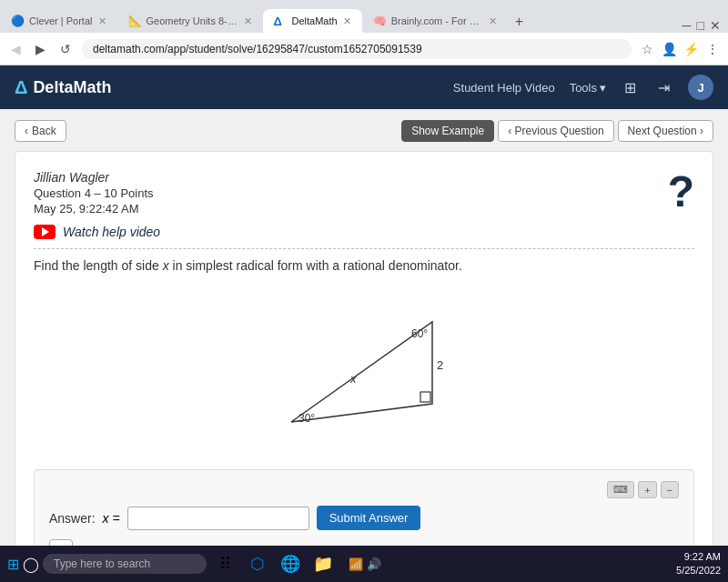  I want to click on svg-text: 60°, so click(420, 334).